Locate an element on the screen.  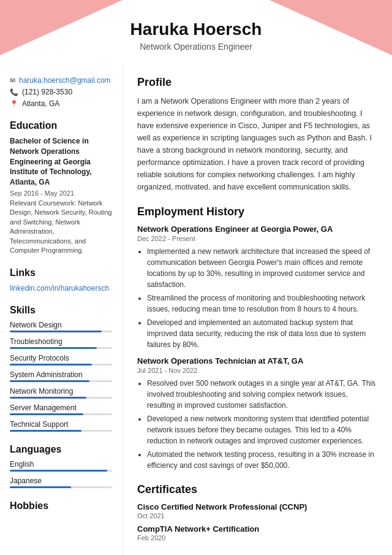
skill-label: Network Design is located at coordinates (61, 325).